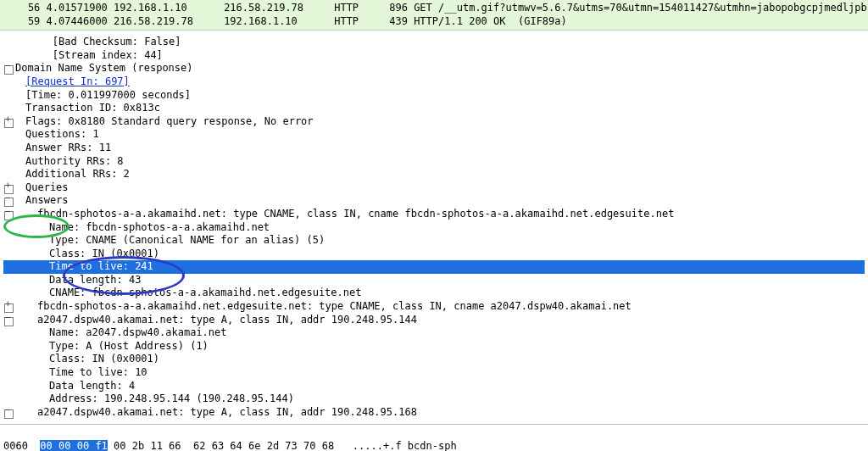 Image resolution: width=868 pixels, height=451 pixels. What do you see at coordinates (434, 446) in the screenshot?
I see `hex-row: 0060 00 00 00 f1 00 2b 11 66 62 63 64 6e…` at bounding box center [434, 446].